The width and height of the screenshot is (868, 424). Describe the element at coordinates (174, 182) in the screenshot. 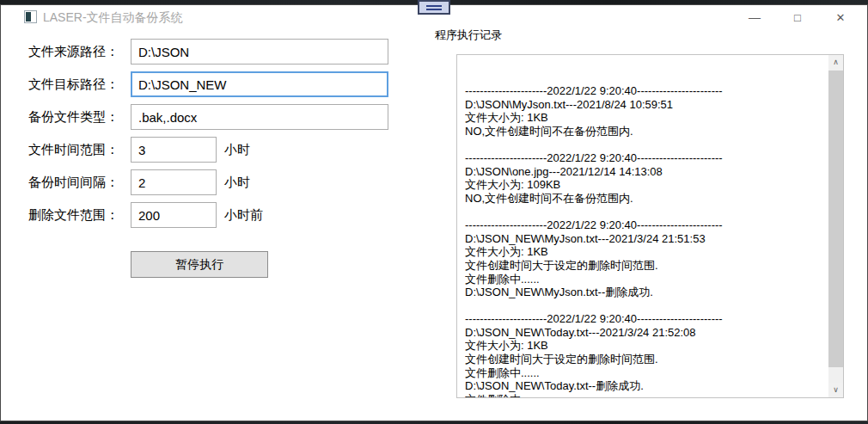

I see `backup-interval-input` at that location.